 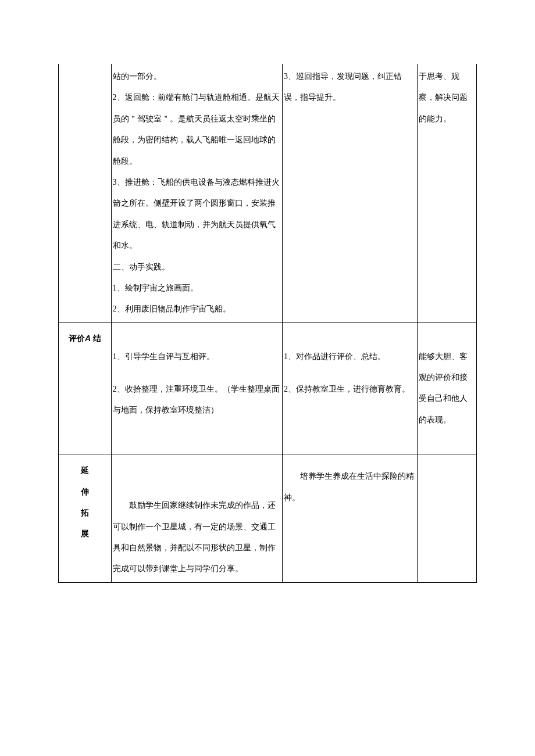 What do you see at coordinates (350, 389) in the screenshot?
I see `text-line: 2、保持教室卫生，进行德育教育。` at bounding box center [350, 389].